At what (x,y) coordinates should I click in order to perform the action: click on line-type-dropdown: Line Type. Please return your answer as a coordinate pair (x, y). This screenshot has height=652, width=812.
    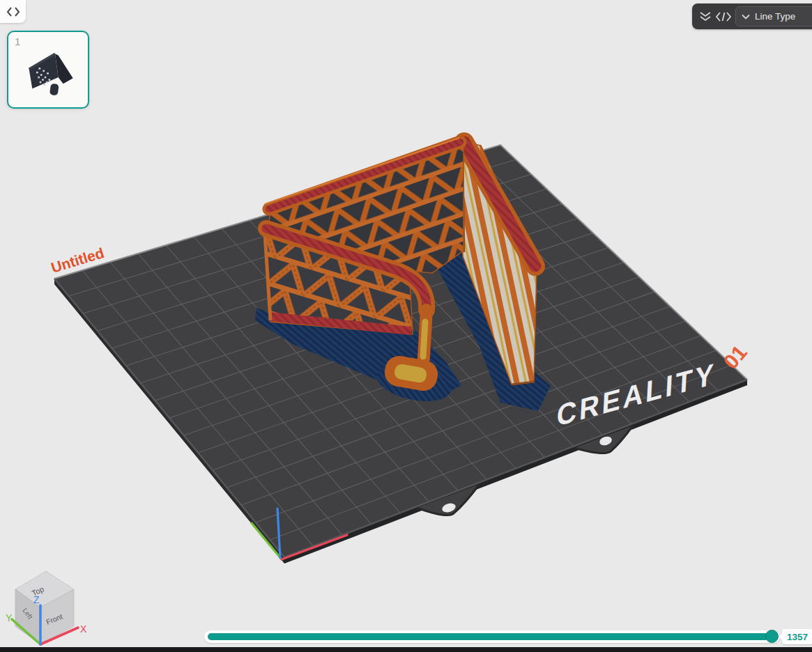
    Looking at the image, I should click on (774, 17).